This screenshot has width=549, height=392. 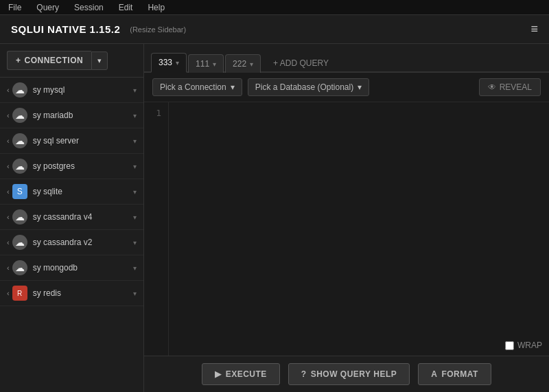 I want to click on hamburger-icon: ≡, so click(x=534, y=29).